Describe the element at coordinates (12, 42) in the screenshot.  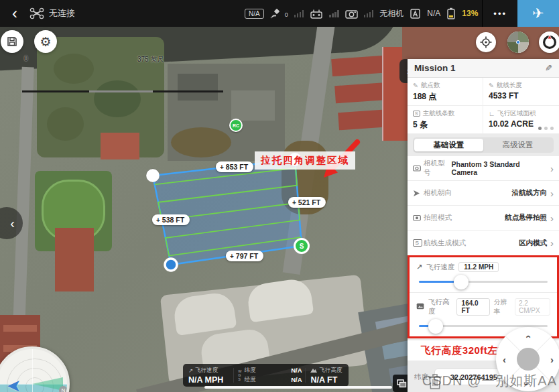
I see `save-button` at that location.